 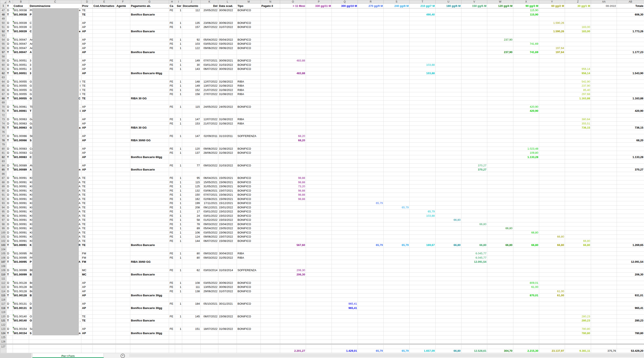 I want to click on cell: 02/08/2021, so click(x=210, y=199).